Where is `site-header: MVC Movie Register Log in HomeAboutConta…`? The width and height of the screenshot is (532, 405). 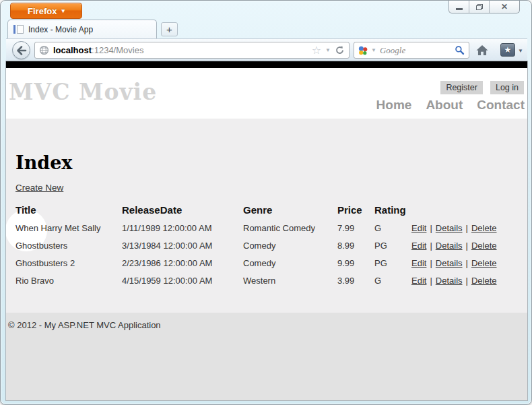
site-header: MVC Movie Register Log in HomeAboutConta… is located at coordinates (267, 93).